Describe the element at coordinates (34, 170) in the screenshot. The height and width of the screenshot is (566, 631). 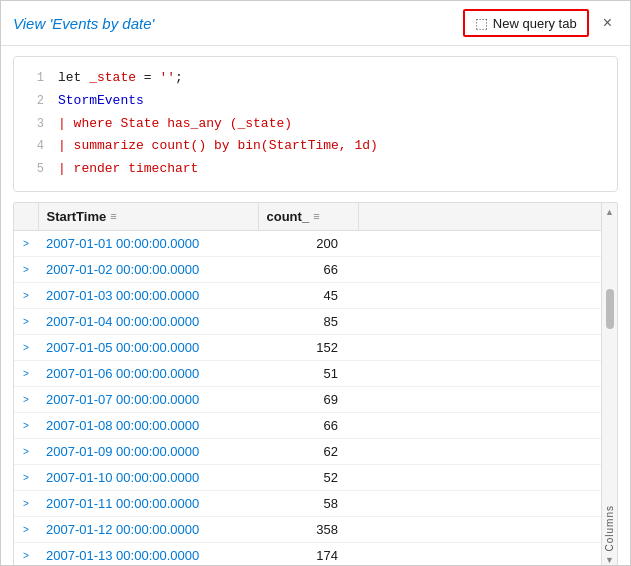
I see `line-number-5: 5` at that location.